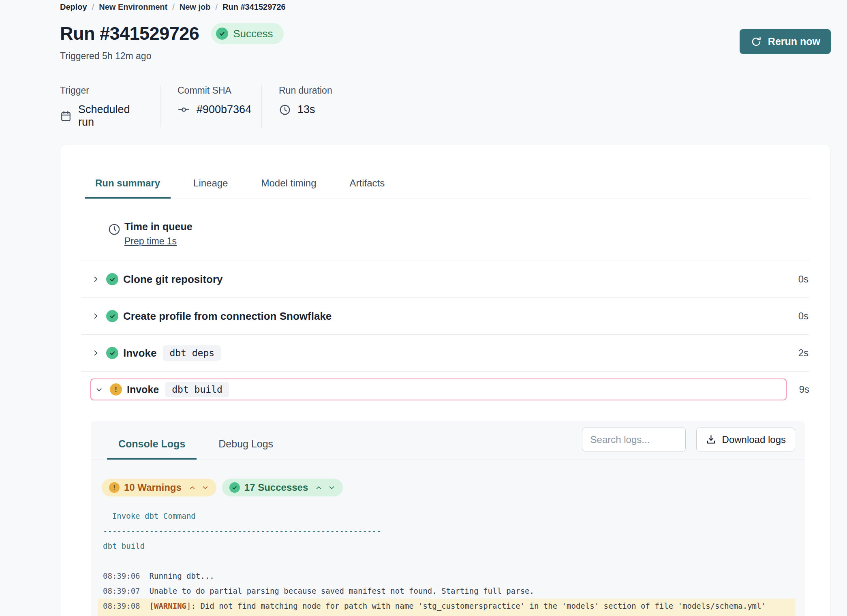 The image size is (847, 616). I want to click on meta-duration-label: Run duration, so click(306, 91).